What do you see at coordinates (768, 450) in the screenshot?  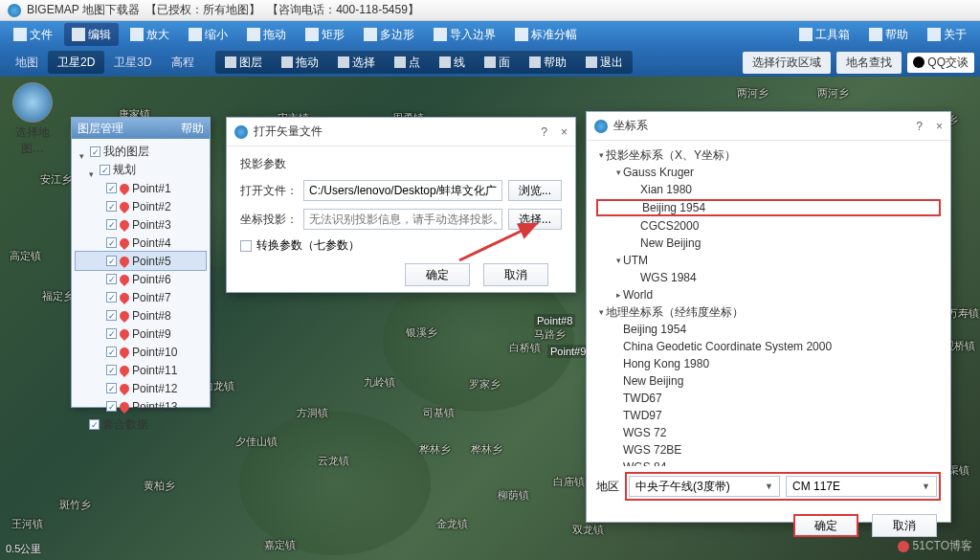 I see `coord-node: WGS 72BE` at bounding box center [768, 450].